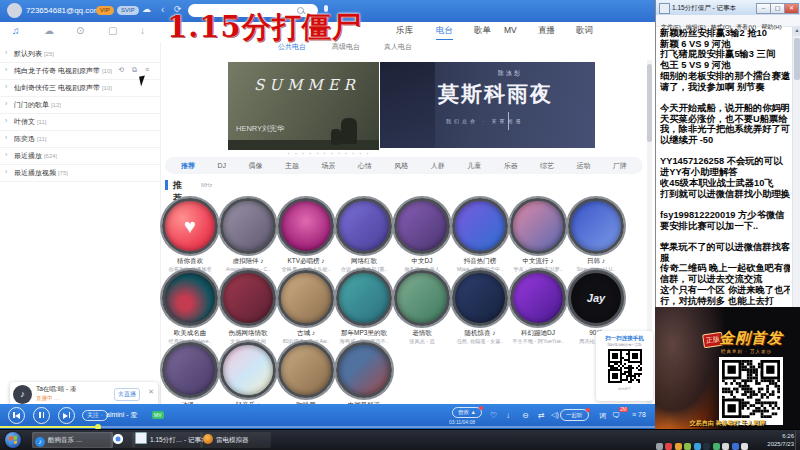 The image size is (800, 450). I want to click on taskbar-window-notepad: 1.15分打… - 记事本, so click(168, 440).